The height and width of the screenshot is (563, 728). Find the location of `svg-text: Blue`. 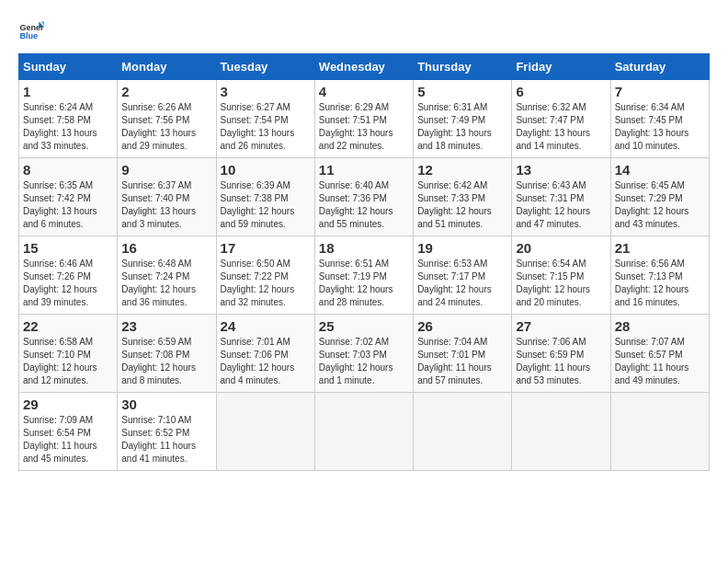

svg-text: Blue is located at coordinates (28, 36).